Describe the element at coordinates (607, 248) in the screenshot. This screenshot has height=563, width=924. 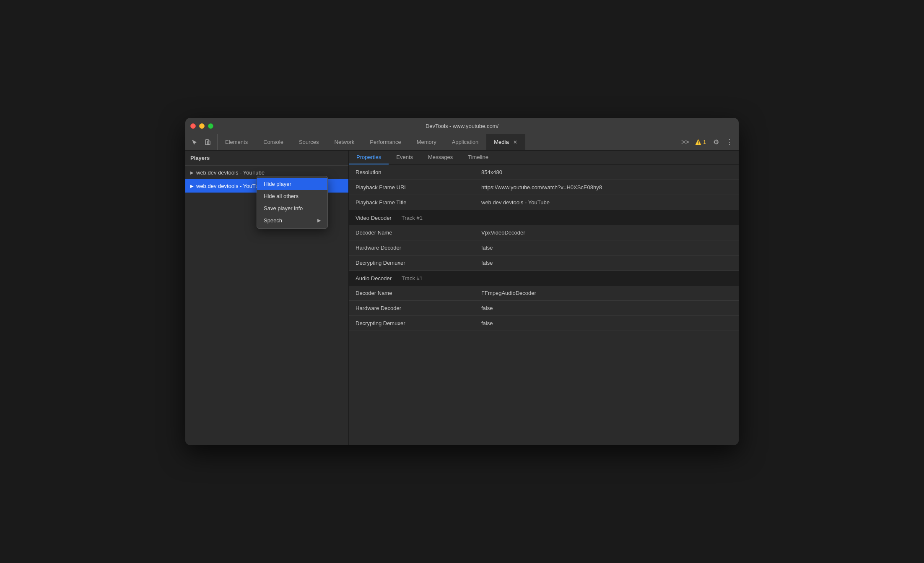
I see `video-hardware-decoder-value: false` at that location.